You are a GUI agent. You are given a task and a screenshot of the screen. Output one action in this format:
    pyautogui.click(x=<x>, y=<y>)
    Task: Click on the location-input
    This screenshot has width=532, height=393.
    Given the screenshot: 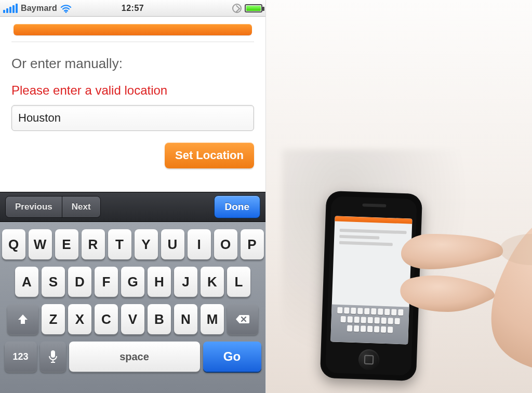 What is the action you would take?
    pyautogui.click(x=133, y=118)
    